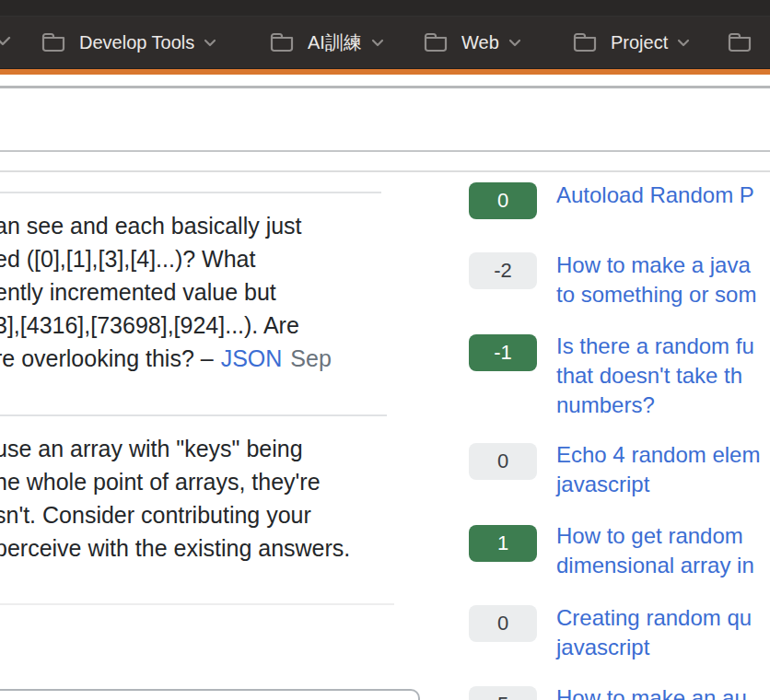  I want to click on vote-score-badge: 5, so click(503, 693).